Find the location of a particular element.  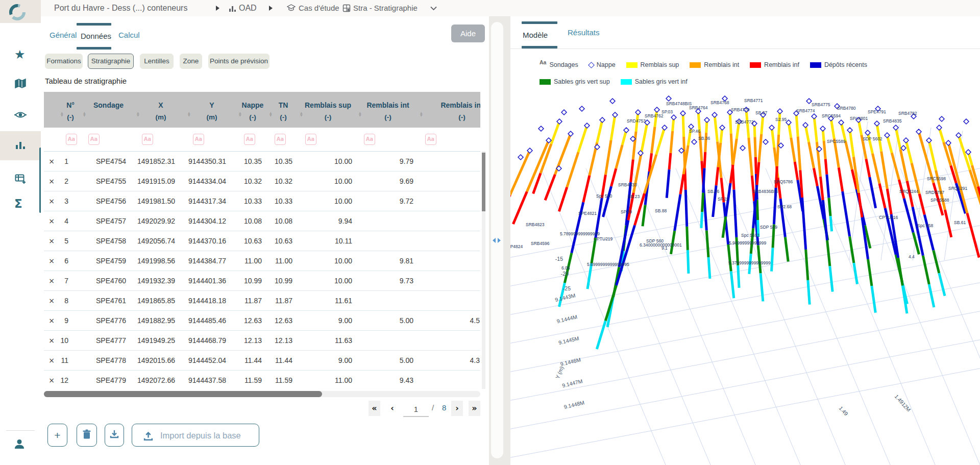

svg-text: SRB4764 is located at coordinates (698, 108).